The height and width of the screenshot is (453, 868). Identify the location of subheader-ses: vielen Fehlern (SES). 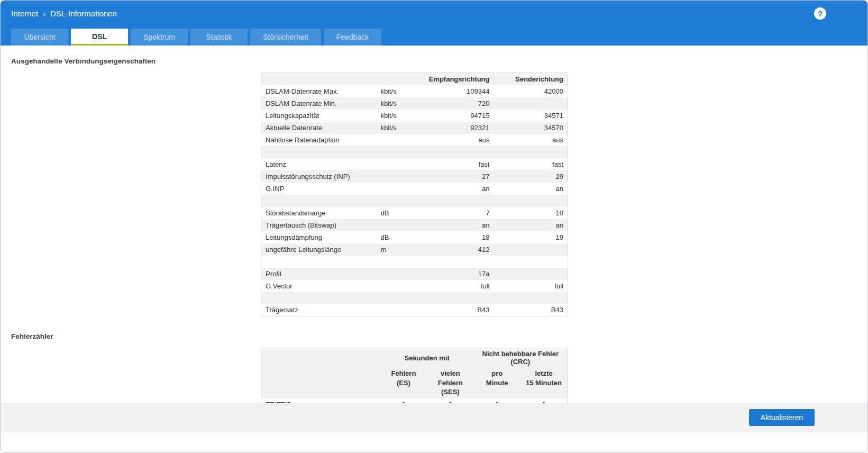
(450, 383).